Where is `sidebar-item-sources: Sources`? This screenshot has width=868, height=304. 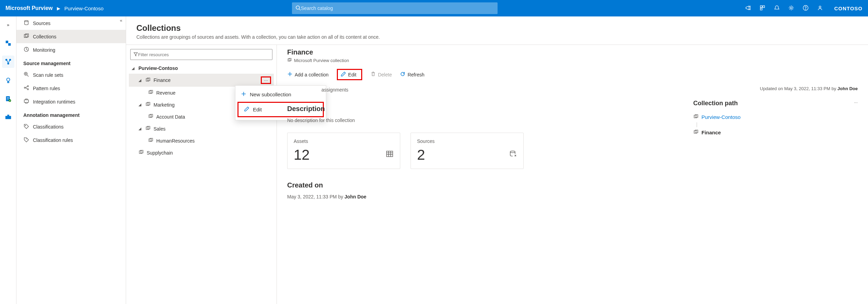
sidebar-item-sources: Sources is located at coordinates (71, 23).